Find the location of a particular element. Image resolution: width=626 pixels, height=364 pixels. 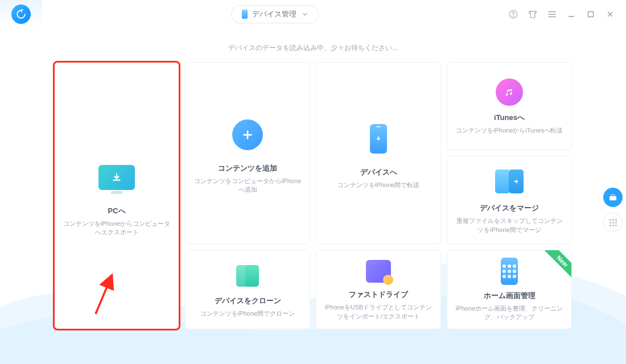

tile-desc: コンテンツをiPhone間でクローン is located at coordinates (248, 314).